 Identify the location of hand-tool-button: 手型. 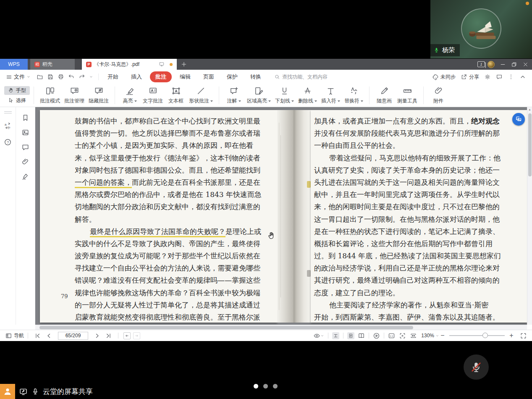
(17, 91).